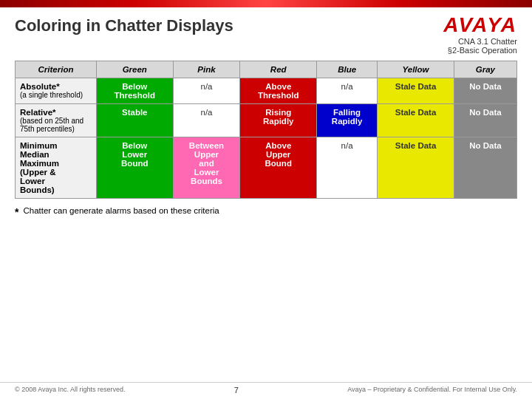 Image resolution: width=532 pixels, height=399 pixels. Describe the element at coordinates (124, 24) in the screenshot. I see `slide-title: Coloring in Chatter Displays` at that location.